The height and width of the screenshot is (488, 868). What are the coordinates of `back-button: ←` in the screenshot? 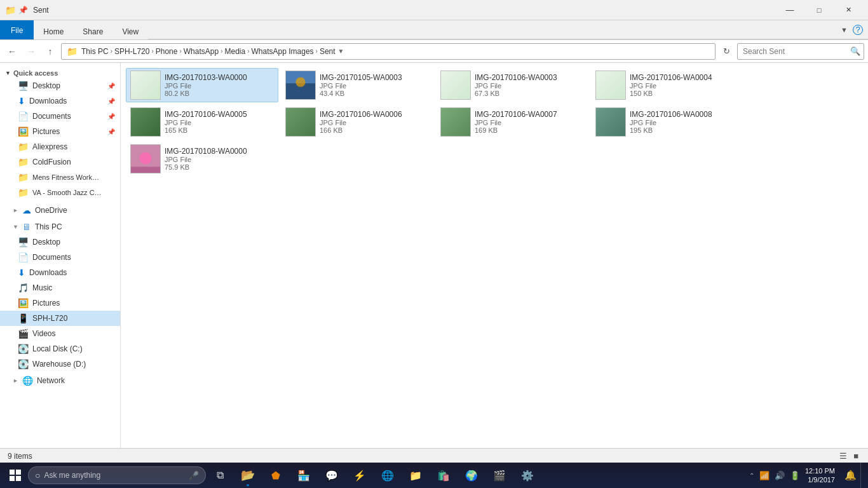 It's located at (12, 51).